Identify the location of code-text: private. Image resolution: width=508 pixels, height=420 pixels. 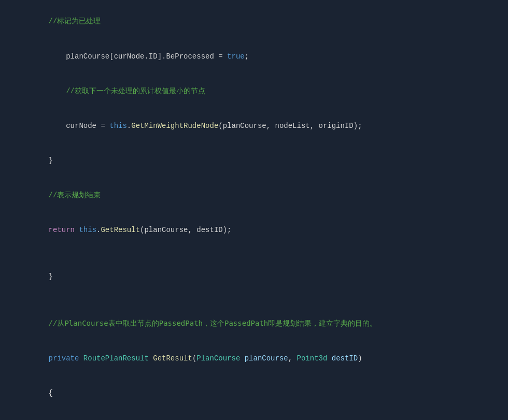
(66, 358).